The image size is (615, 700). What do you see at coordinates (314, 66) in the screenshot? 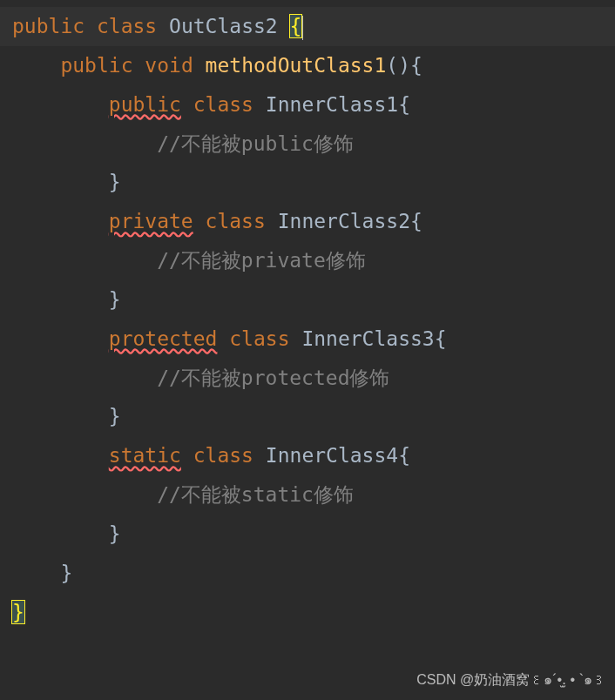
I see `code-line: public void methodOutClass1(){` at bounding box center [314, 66].